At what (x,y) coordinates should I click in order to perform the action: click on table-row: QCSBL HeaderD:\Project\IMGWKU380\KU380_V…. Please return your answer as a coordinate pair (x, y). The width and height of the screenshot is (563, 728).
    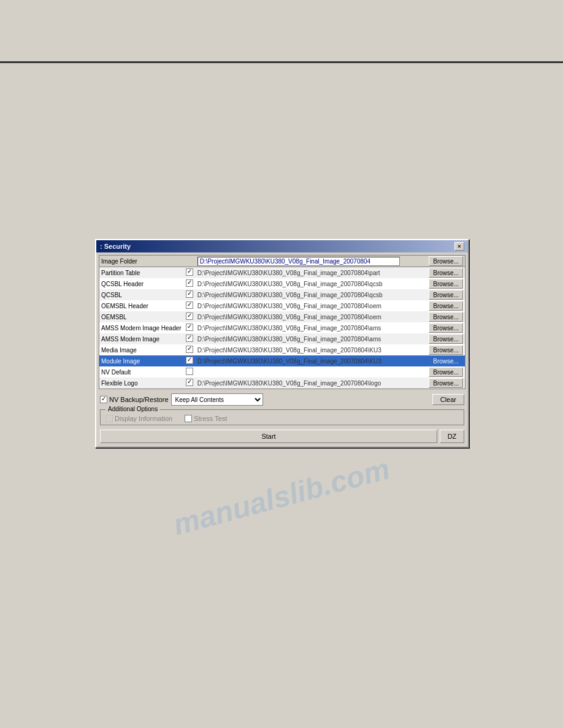
    Looking at the image, I should click on (282, 284).